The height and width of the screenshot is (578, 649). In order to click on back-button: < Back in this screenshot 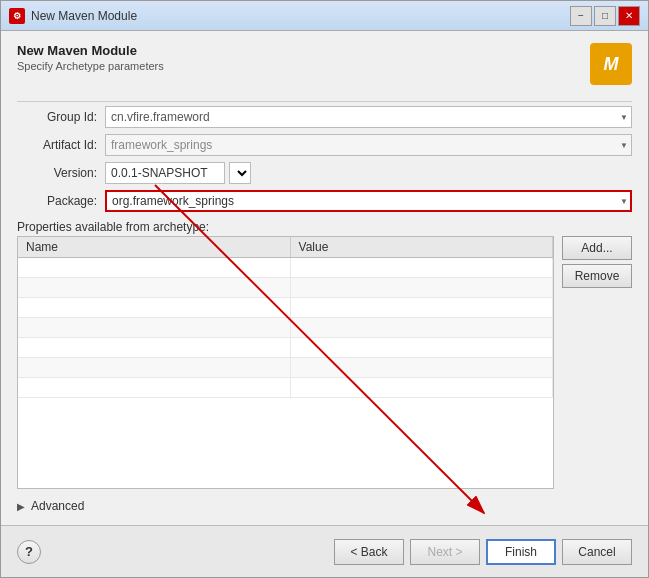, I will do `click(369, 552)`.